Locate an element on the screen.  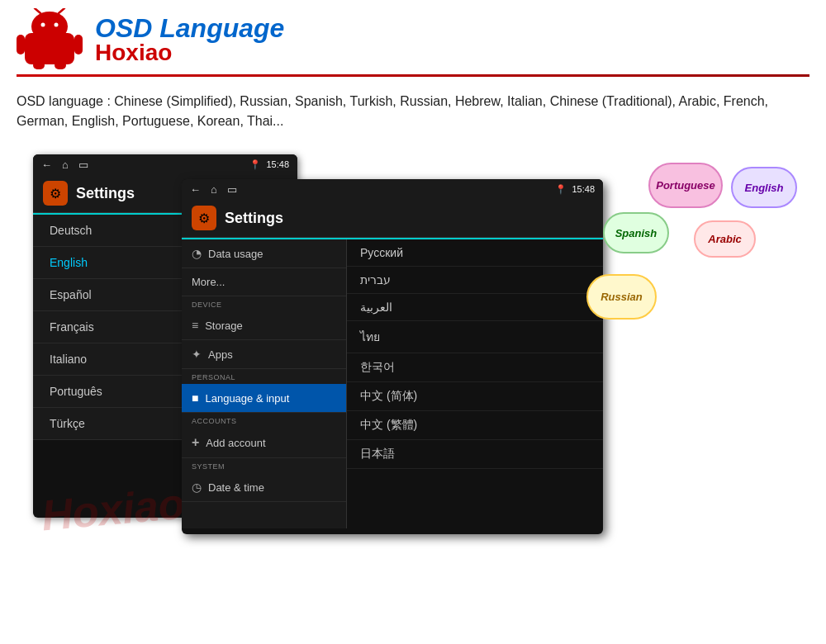
front-back-arrow-icon: ← is located at coordinates (195, 190).